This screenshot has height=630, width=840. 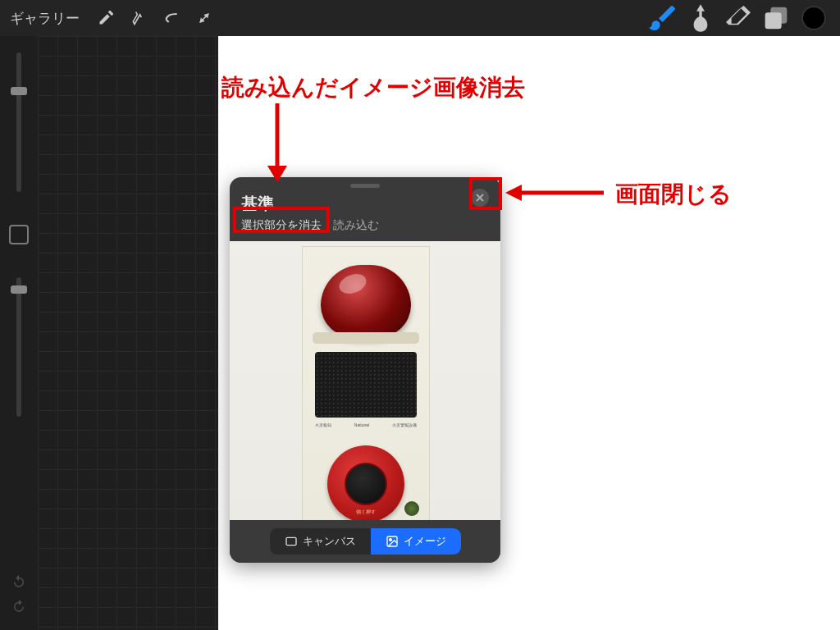 I want to click on eraser-icon, so click(x=738, y=18).